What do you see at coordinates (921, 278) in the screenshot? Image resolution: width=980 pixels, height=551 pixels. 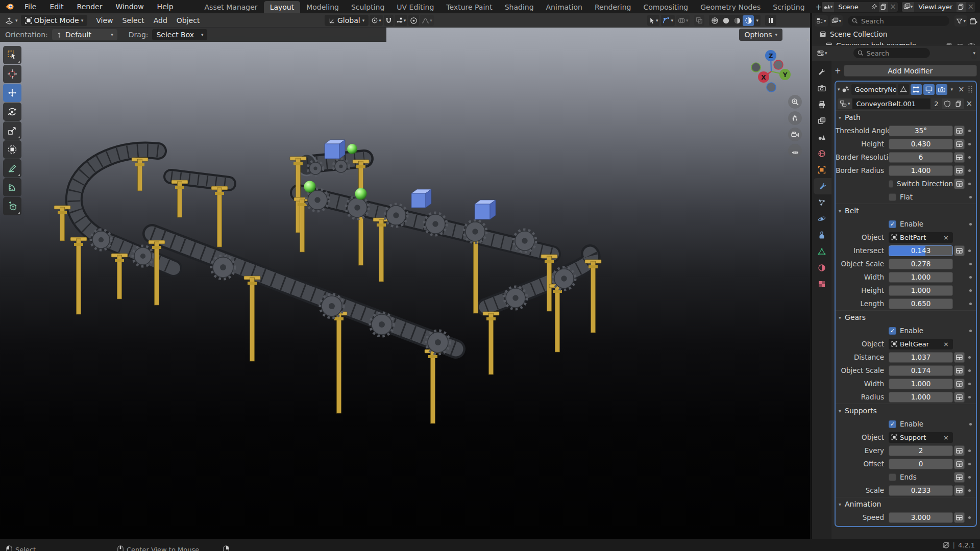 I see `value-field-width: 1.000` at bounding box center [921, 278].